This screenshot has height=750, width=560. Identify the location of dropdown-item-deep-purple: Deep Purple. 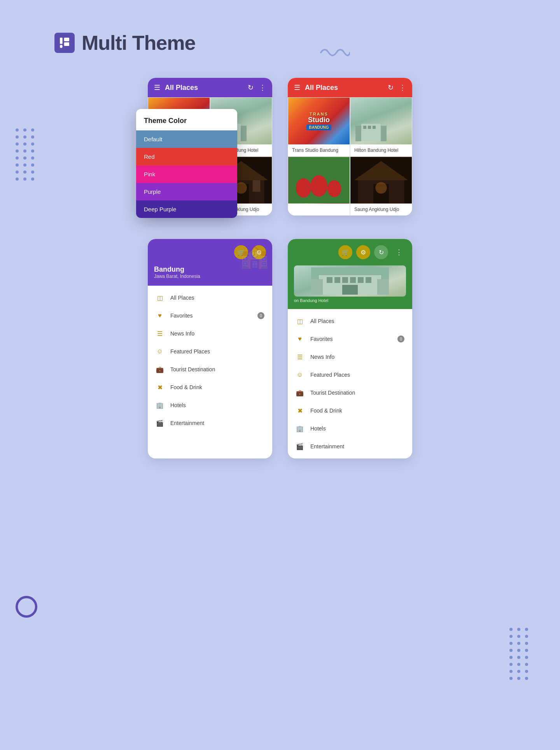
(187, 209).